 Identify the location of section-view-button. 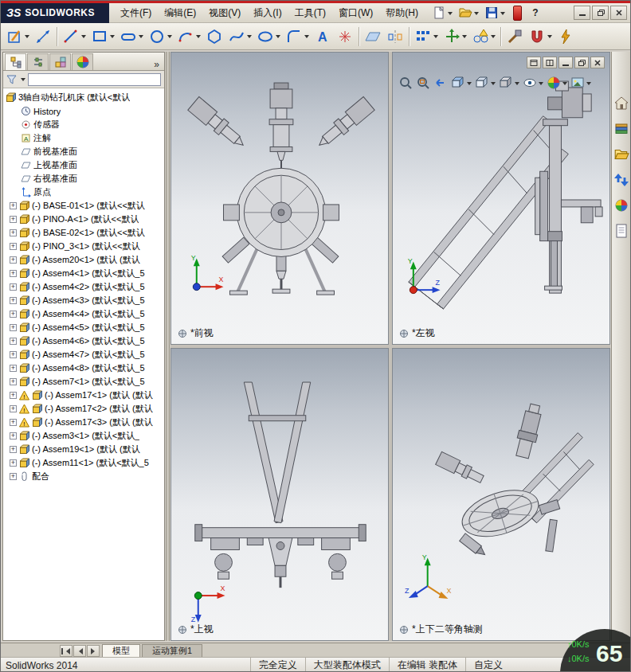
(461, 83).